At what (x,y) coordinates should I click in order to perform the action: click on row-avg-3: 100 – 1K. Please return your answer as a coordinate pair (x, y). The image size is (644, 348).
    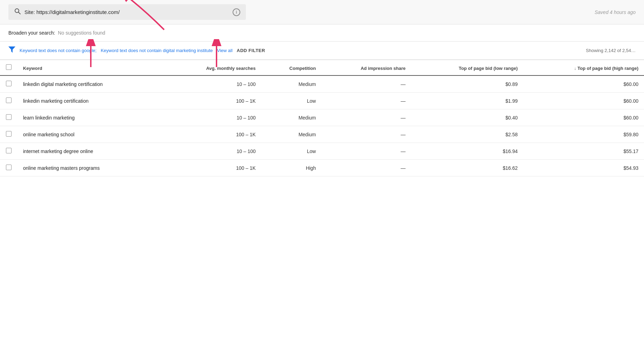
    Looking at the image, I should click on (213, 135).